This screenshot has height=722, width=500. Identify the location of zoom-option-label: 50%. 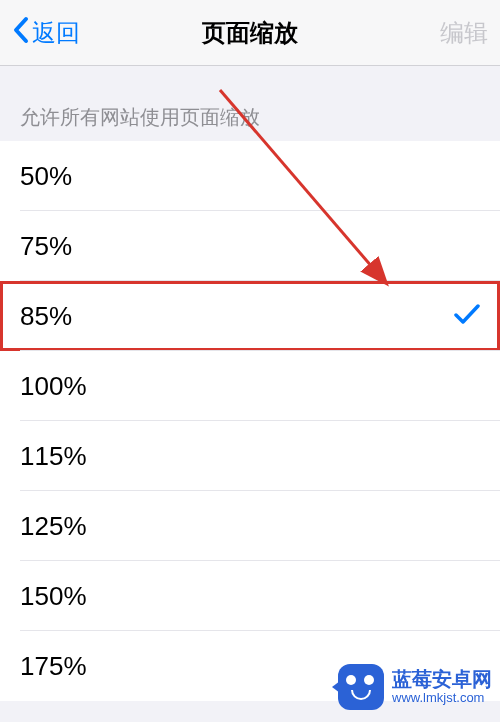
(46, 176).